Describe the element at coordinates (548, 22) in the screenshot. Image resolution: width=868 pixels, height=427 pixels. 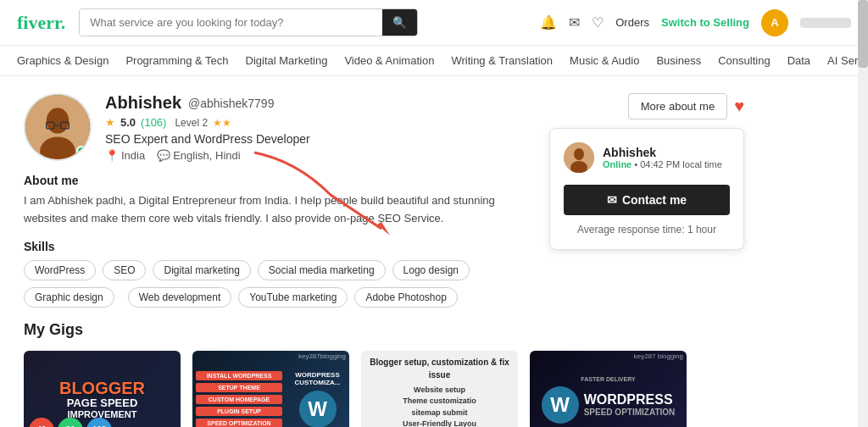
I see `notification-icon: 🔔` at that location.